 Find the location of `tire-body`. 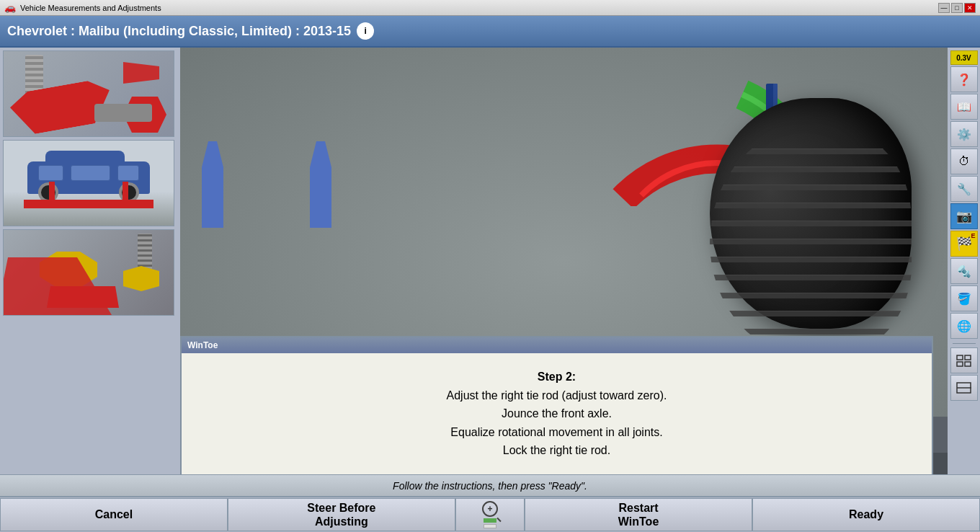

tire-body is located at coordinates (811, 213).